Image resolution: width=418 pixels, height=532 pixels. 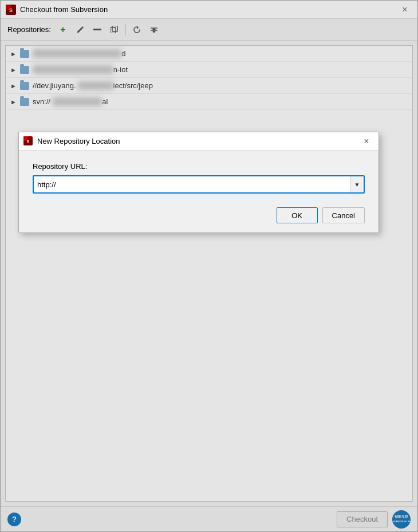 What do you see at coordinates (297, 215) in the screenshot?
I see `ok-button: OK` at bounding box center [297, 215].